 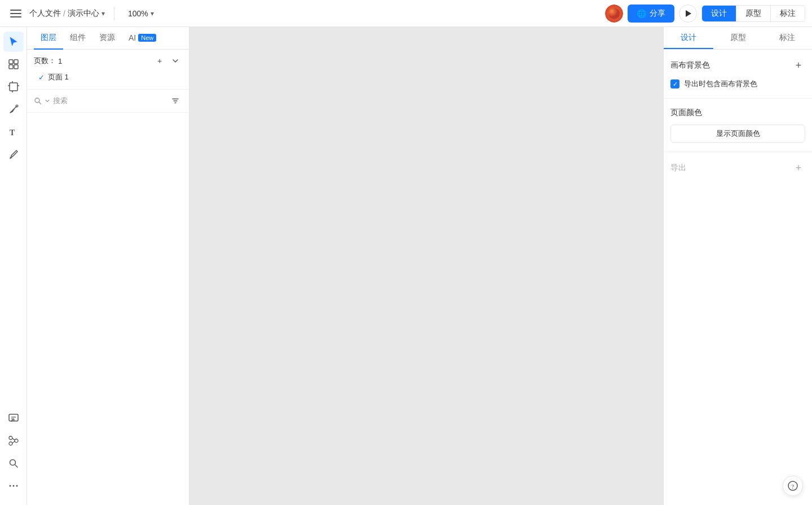 What do you see at coordinates (607, 14) in the screenshot?
I see `topbar-right: 🌐 分享 设计 原型 标注` at bounding box center [607, 14].